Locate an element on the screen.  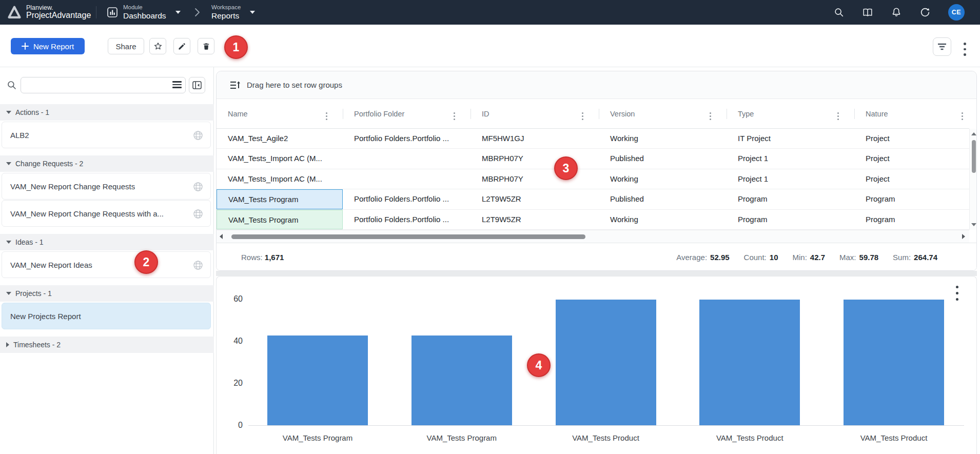
table-row: VAM_Tests_Import AC (M... MBRPH07Y Worki… is located at coordinates (593, 180).